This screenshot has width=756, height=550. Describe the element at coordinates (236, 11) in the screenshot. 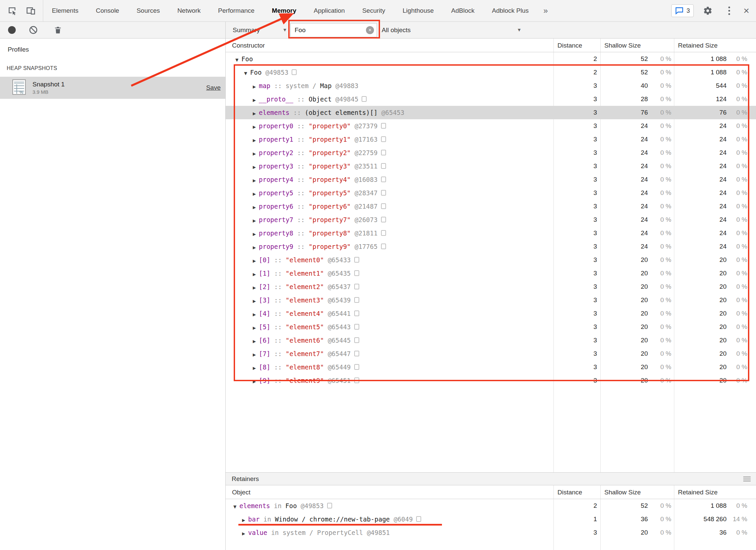

I see `tab-performance: Performance` at that location.